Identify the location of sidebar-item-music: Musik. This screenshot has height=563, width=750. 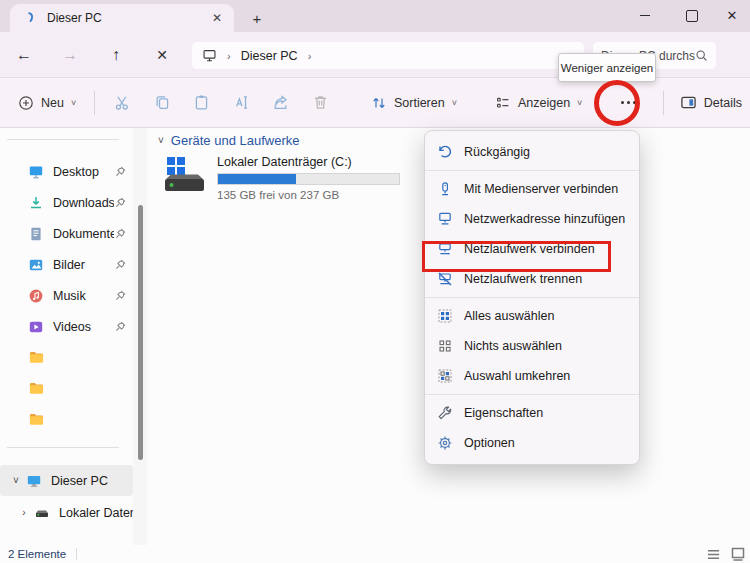
(66, 296).